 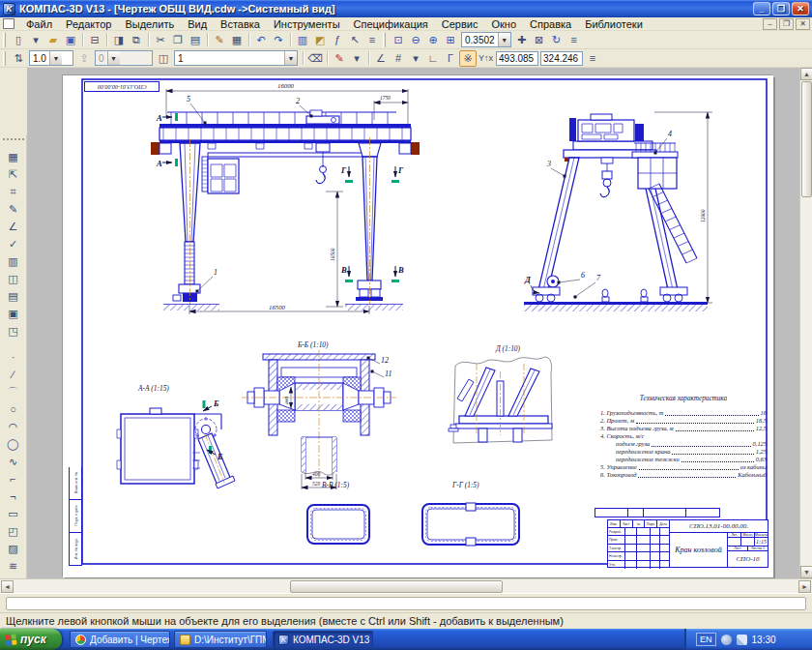 What do you see at coordinates (557, 41) in the screenshot?
I see `refresh-button: ↻` at bounding box center [557, 41].